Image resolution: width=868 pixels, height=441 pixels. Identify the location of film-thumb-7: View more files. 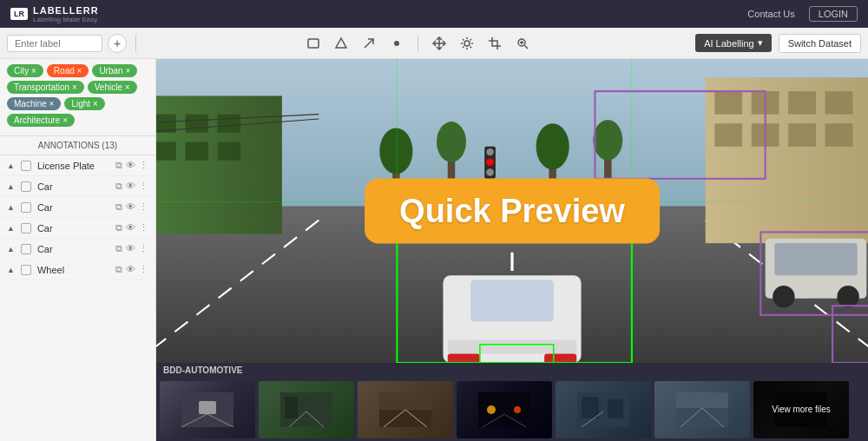
(801, 410).